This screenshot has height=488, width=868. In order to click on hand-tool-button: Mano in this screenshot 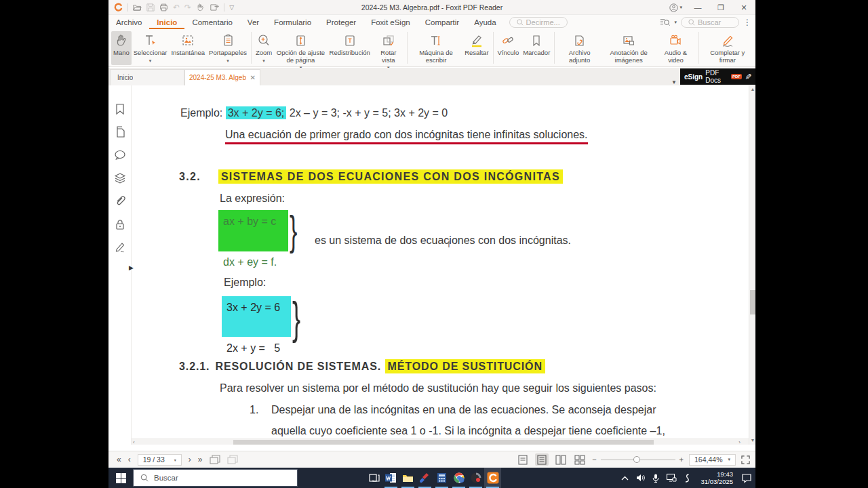, I will do `click(121, 48)`.